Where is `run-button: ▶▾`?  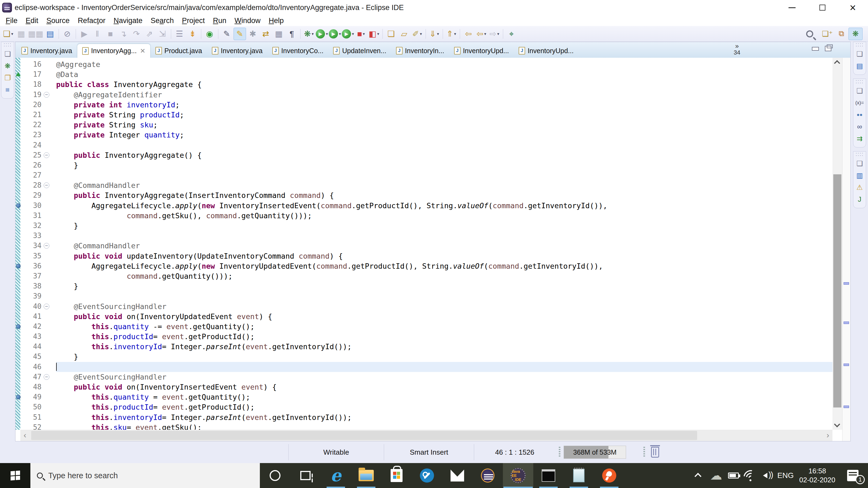
run-button: ▶▾ is located at coordinates (322, 34).